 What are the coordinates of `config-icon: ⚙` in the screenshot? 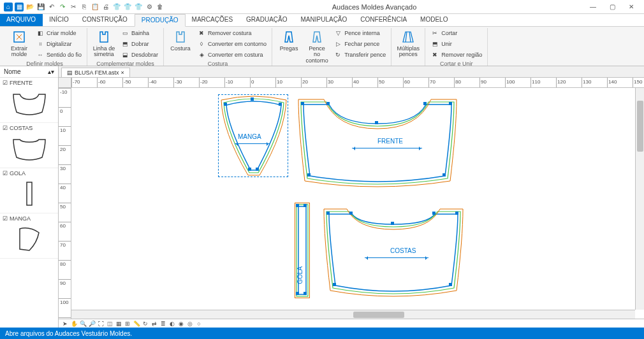 It's located at (149, 7).